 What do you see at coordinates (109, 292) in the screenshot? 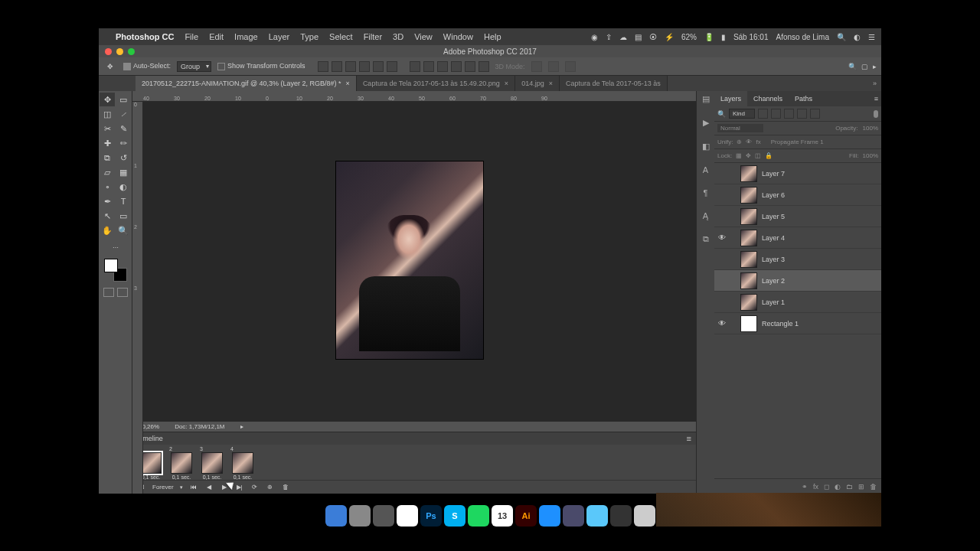
I see `standard-mode-icon` at bounding box center [109, 292].